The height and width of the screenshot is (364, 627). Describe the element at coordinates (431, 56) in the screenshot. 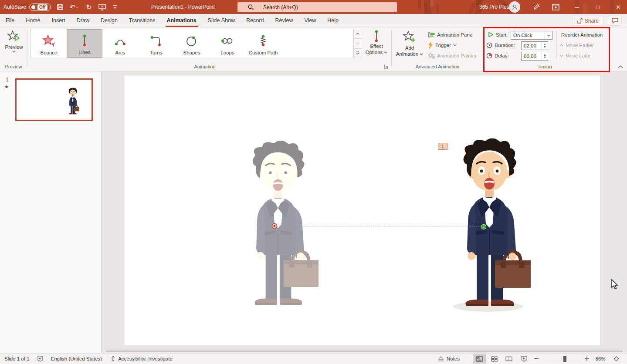

I see `animation-painter-icon` at that location.